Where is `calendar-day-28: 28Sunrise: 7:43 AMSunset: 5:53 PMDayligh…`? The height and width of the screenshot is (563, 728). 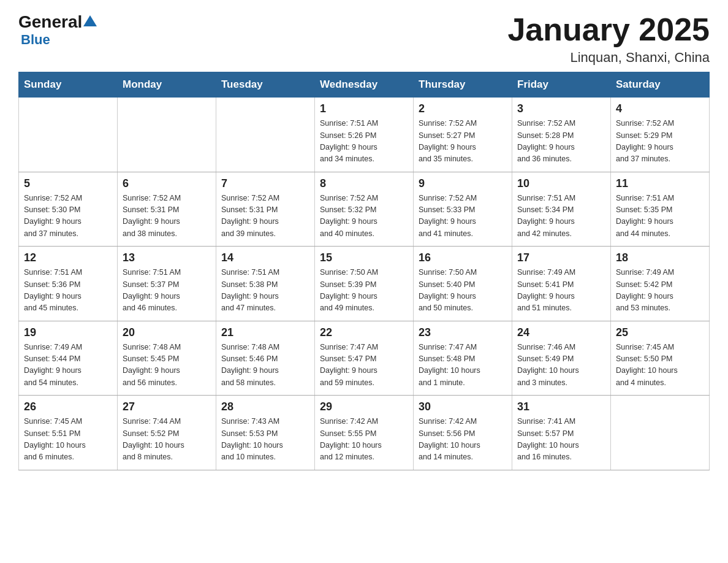
calendar-day-28: 28Sunrise: 7:43 AMSunset: 5:53 PMDayligh… is located at coordinates (266, 433).